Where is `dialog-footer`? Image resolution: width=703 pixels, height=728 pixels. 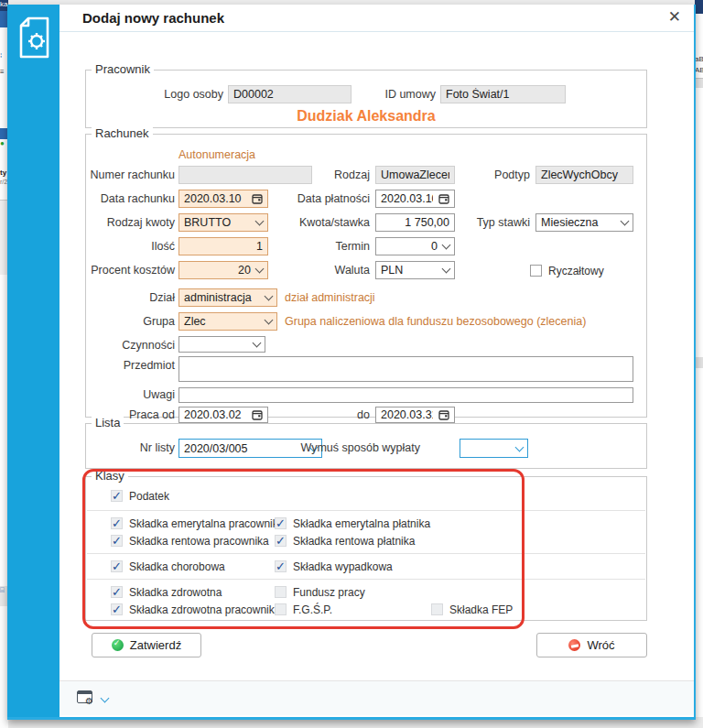 dialog-footer is located at coordinates (377, 698).